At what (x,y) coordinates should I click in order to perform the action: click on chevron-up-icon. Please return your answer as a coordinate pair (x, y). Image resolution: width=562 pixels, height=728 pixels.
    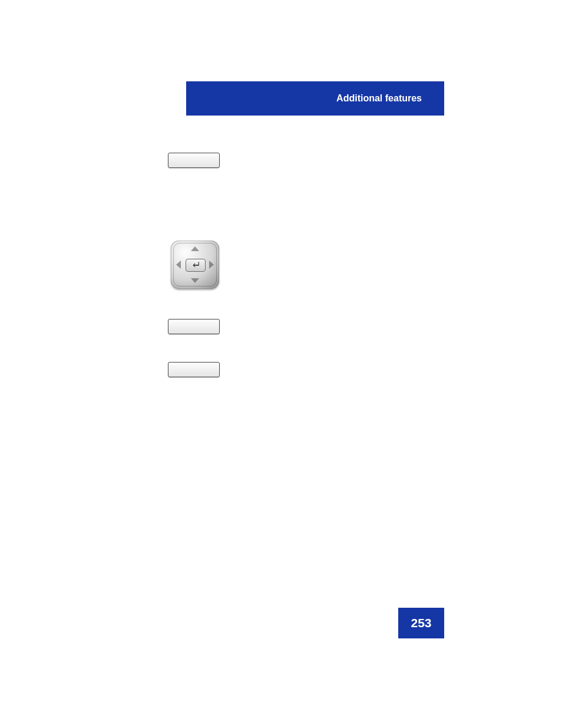
    Looking at the image, I should click on (195, 249).